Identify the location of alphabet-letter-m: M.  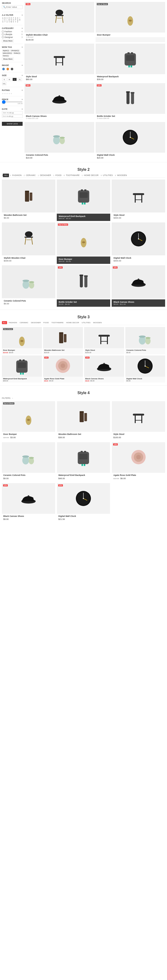
(9, 20).